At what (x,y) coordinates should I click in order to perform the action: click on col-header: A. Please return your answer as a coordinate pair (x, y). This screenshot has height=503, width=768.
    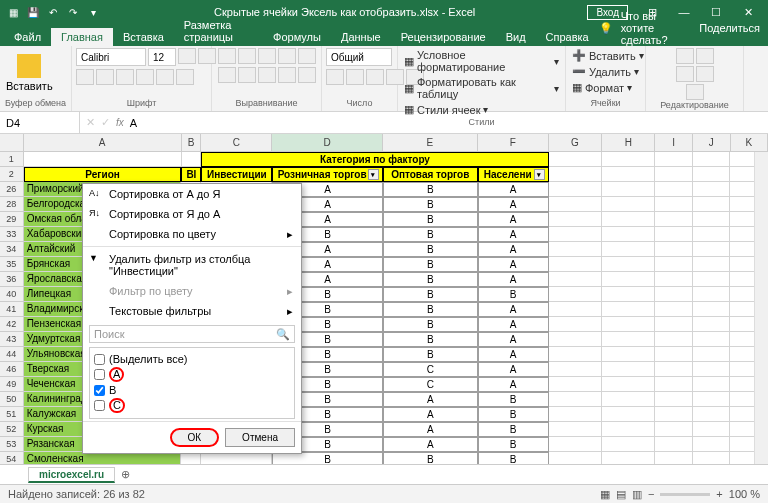
    Looking at the image, I should click on (103, 143).